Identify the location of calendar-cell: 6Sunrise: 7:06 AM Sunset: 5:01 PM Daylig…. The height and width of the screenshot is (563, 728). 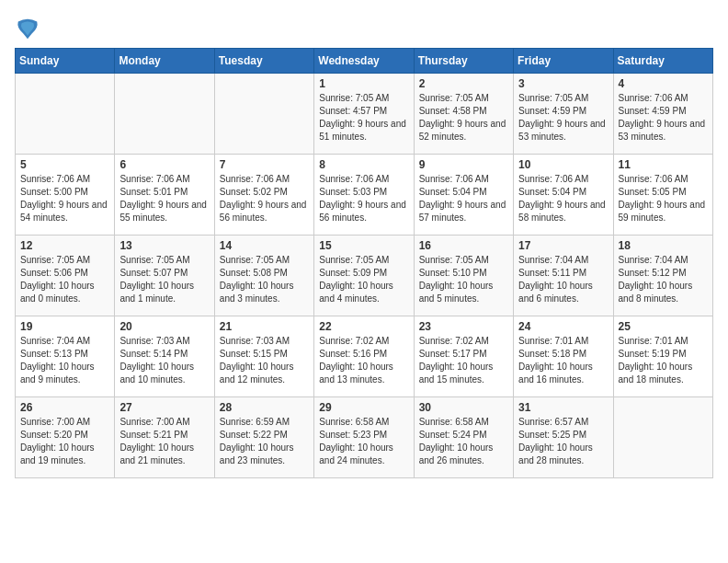
(165, 195).